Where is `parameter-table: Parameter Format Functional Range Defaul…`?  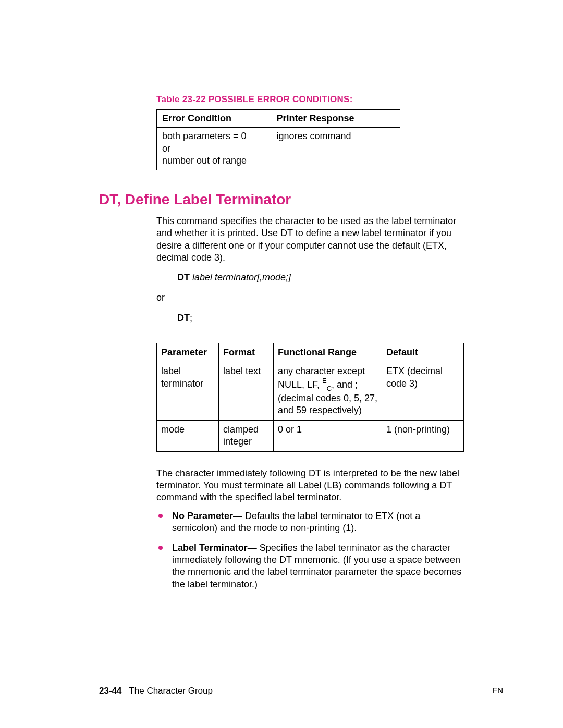 parameter-table: Parameter Format Functional Range Defaul… is located at coordinates (310, 397).